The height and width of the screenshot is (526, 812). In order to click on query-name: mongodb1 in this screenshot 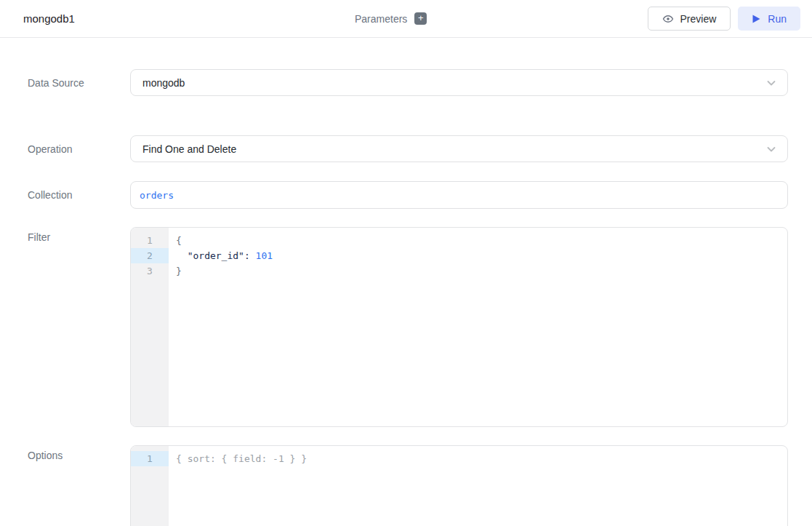, I will do `click(49, 19)`.